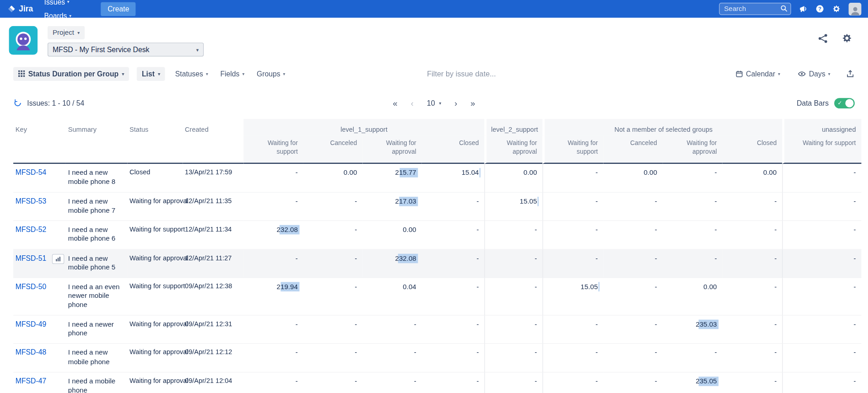  I want to click on cell-created: 13/Apr/21 17:59, so click(213, 178).